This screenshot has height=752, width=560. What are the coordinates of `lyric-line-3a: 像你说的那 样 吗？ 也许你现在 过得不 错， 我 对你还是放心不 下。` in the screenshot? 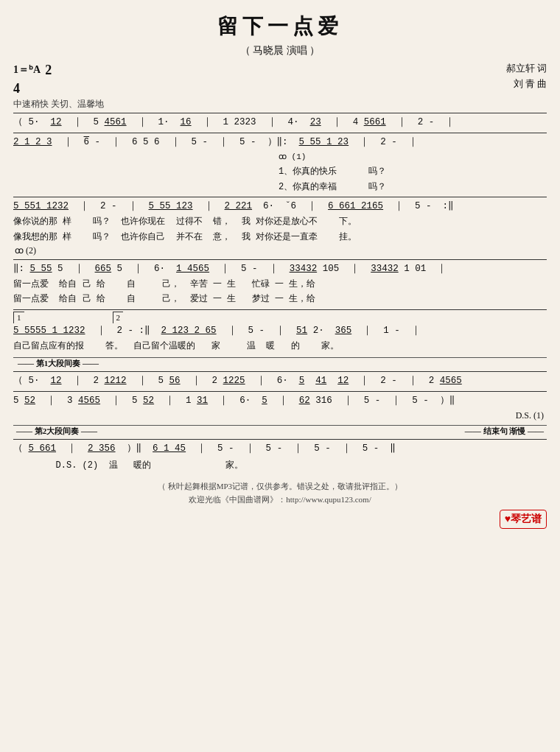 It's located at (280, 222).